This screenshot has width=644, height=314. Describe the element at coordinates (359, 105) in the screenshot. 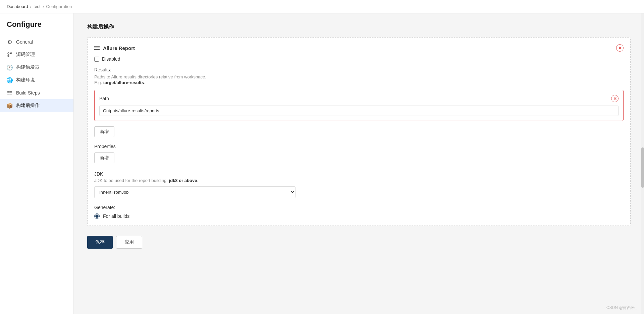

I see `path-section: Path ✕` at that location.